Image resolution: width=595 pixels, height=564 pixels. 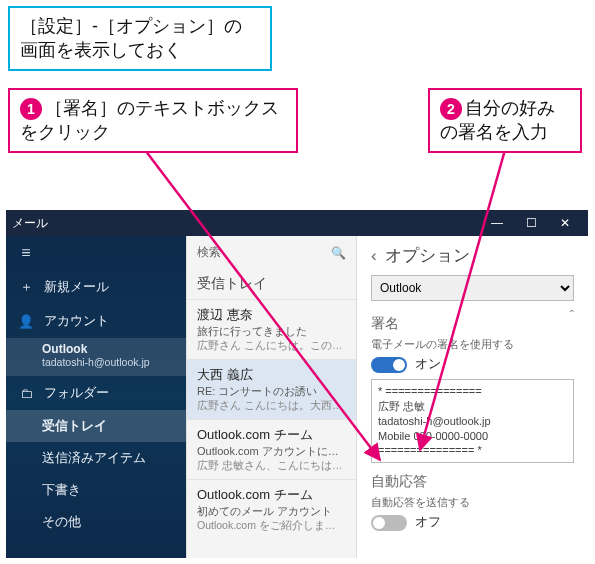 What do you see at coordinates (472, 256) in the screenshot?
I see `options-title: ‹オプション` at bounding box center [472, 256].